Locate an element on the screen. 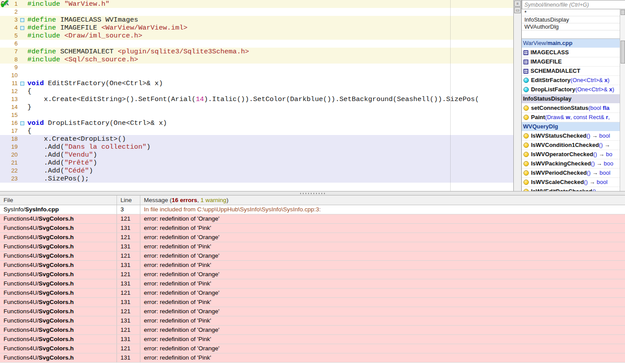  code-line: 21 .Add("Prêté") is located at coordinates (257, 163).